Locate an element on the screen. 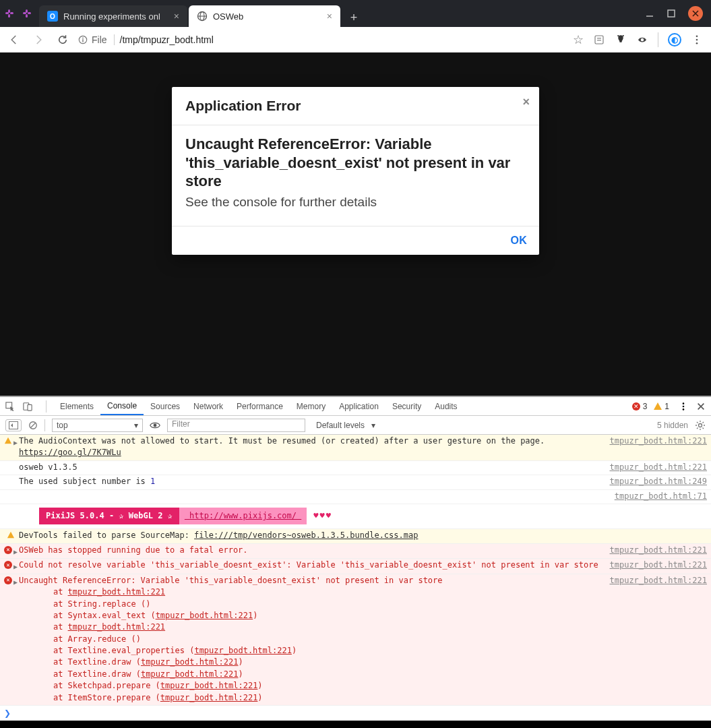 This screenshot has width=711, height=728. new-tab-button: + is located at coordinates (354, 18).